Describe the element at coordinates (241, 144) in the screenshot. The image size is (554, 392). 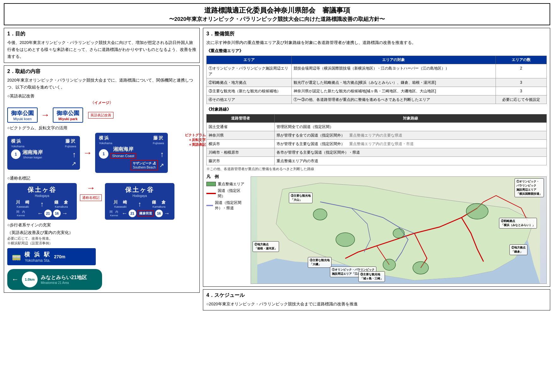
I see `route-manager: 横浜市` at that location.